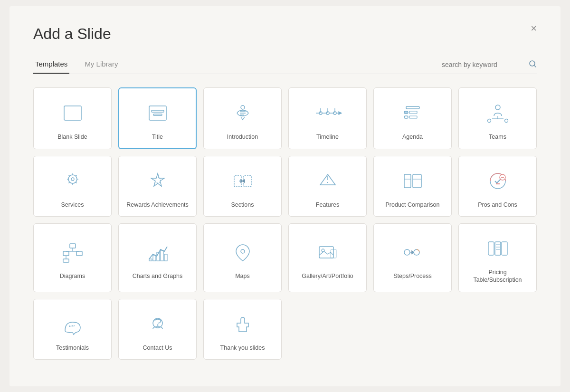 The height and width of the screenshot is (392, 570). I want to click on card-label: Rewards Achievements, so click(158, 205).